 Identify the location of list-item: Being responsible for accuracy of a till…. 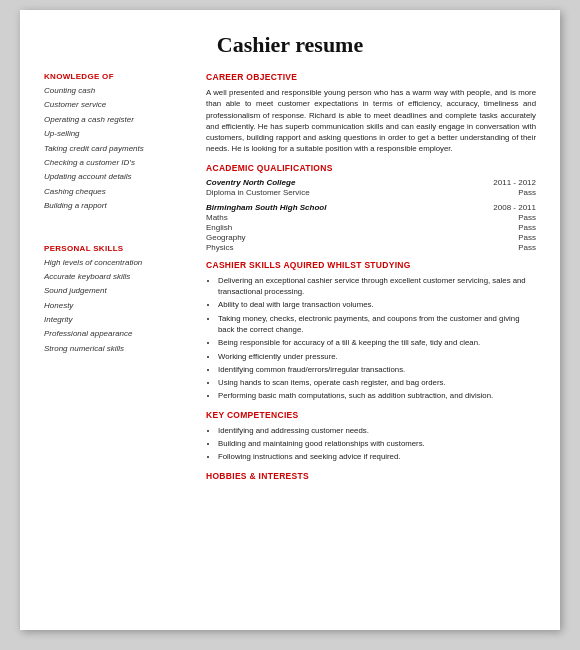
(377, 342).